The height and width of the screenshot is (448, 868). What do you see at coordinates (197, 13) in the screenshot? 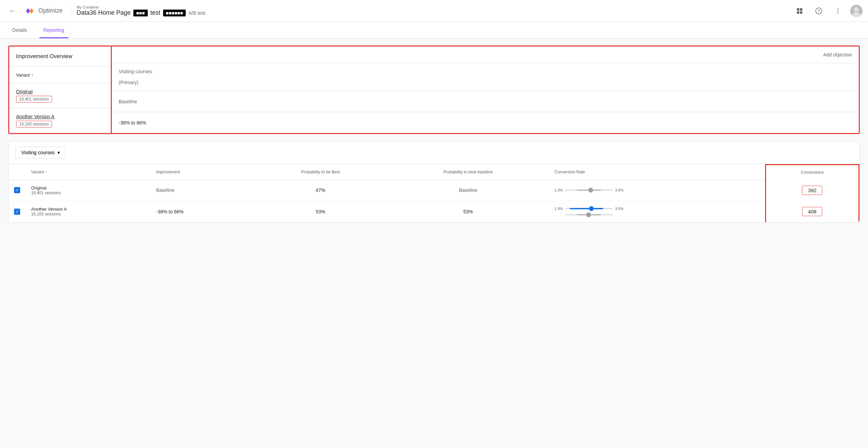
I see `ab-test-label: A/B test` at bounding box center [197, 13].